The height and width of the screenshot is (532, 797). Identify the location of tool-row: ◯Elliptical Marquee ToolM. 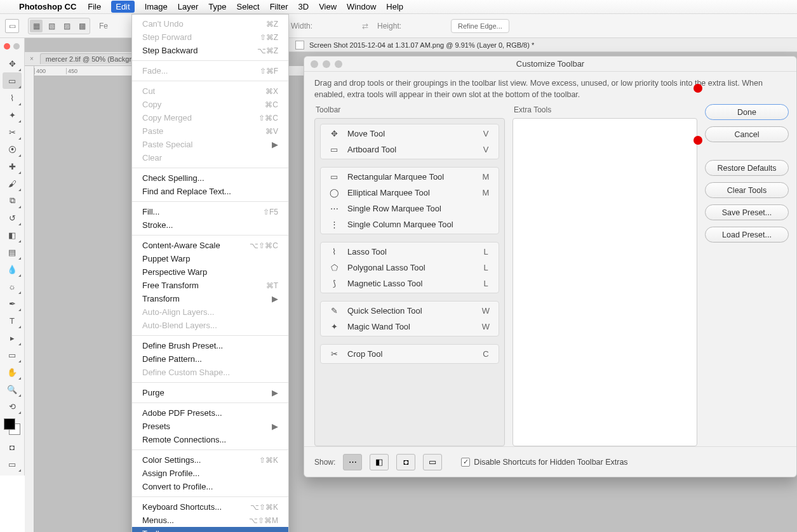
(410, 193).